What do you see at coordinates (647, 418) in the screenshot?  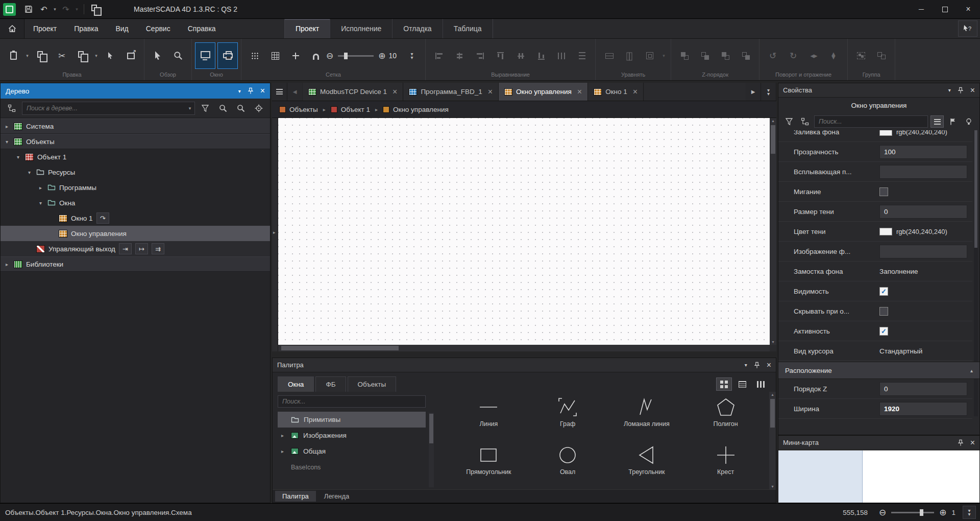 I see `palette-item-polyline: Ломаная линия` at bounding box center [647, 418].